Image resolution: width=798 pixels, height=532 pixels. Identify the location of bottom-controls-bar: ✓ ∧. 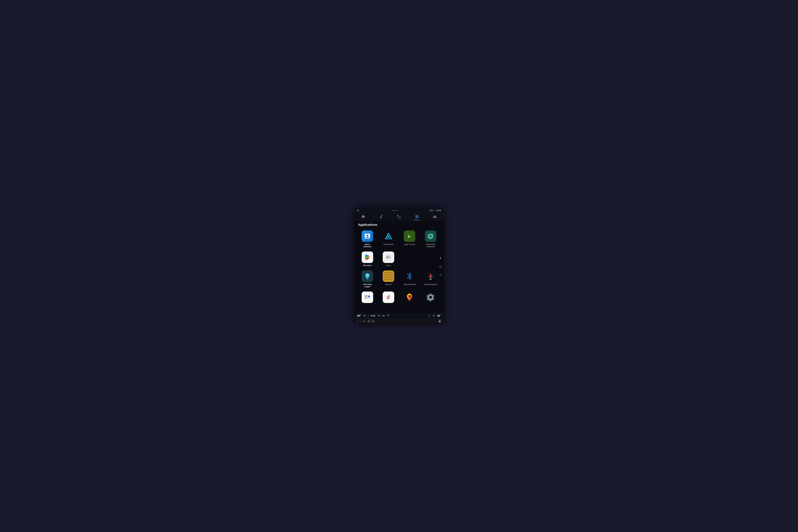
(399, 321).